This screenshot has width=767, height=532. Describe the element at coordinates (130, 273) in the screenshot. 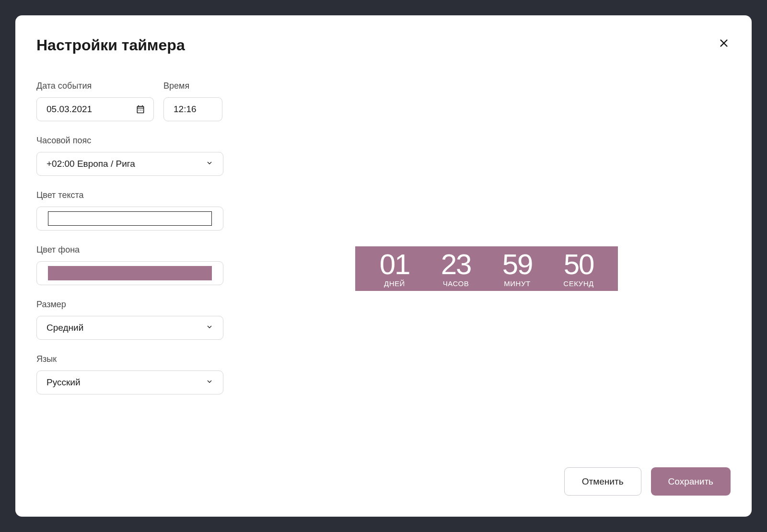

I see `bg-color-swatch` at that location.